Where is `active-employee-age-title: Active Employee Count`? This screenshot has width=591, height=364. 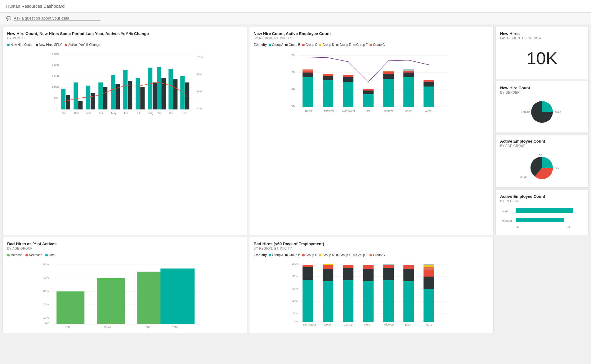 active-employee-age-title: Active Employee Count is located at coordinates (542, 141).